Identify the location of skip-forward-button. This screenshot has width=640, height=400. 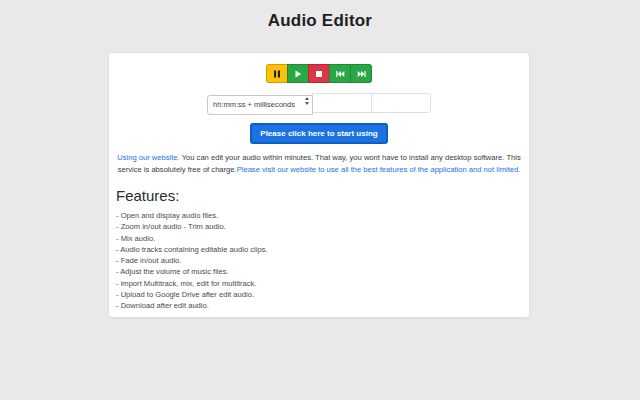
(361, 74).